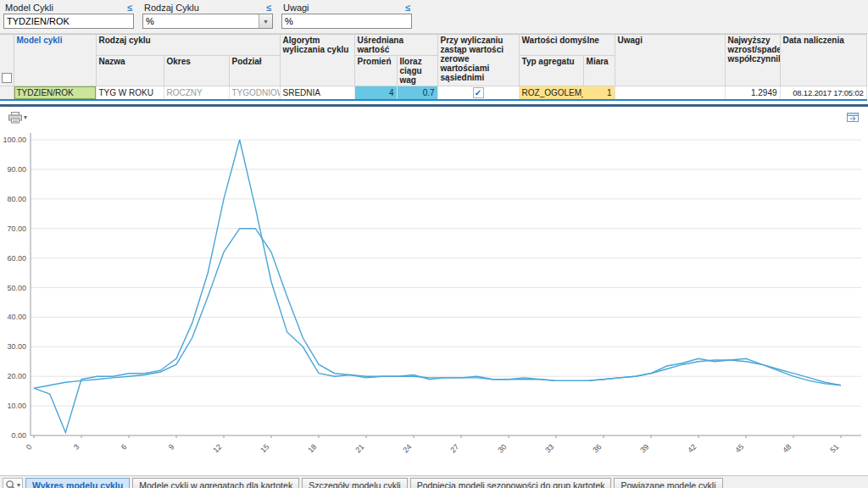 The height and width of the screenshot is (488, 868). I want to click on col-group-usredniana: Uśredniana wartość, so click(396, 46).